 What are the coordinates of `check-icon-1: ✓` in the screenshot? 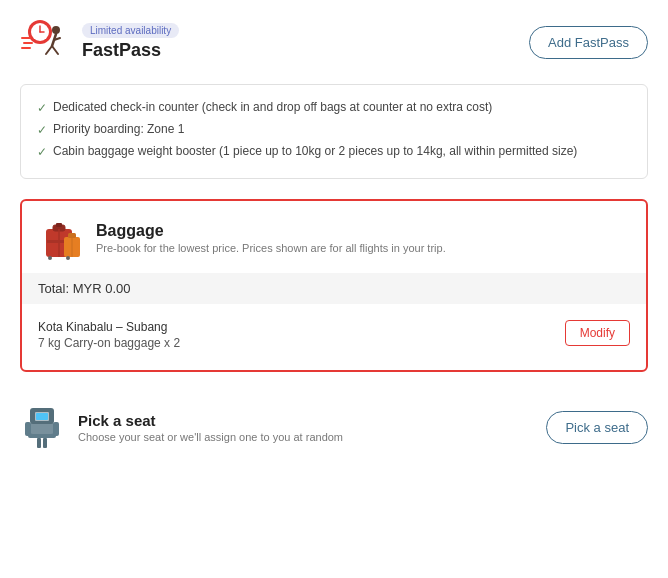 It's located at (42, 108).